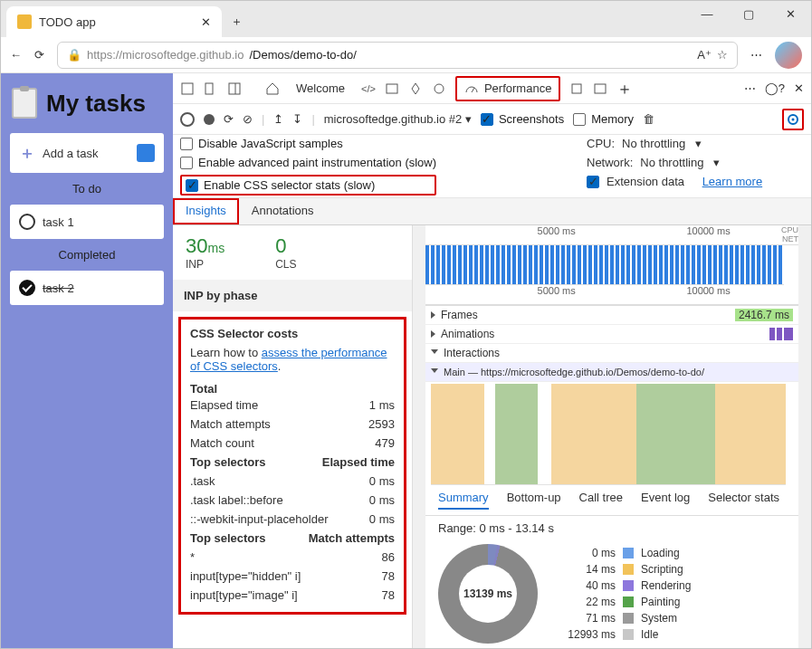 Image resolution: width=812 pixels, height=649 pixels. I want to click on refresh-button: ⟳, so click(40, 54).